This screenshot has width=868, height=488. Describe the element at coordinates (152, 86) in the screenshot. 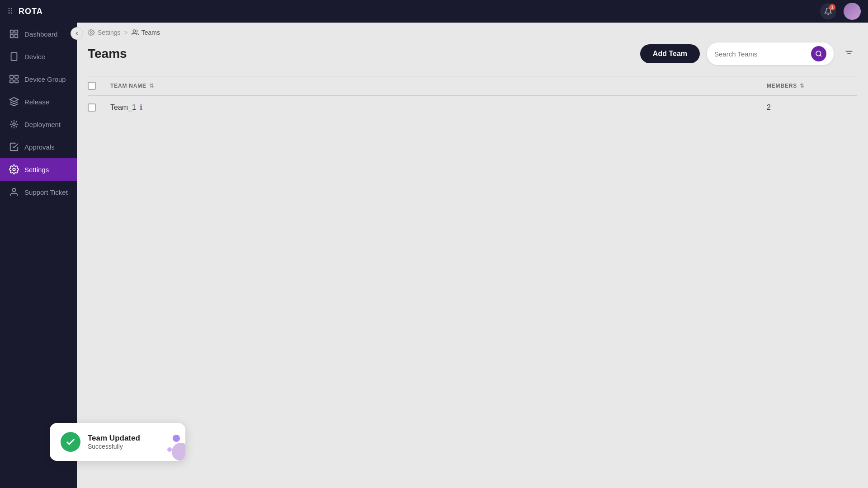

I see `sort-name-icon: ⇅` at that location.